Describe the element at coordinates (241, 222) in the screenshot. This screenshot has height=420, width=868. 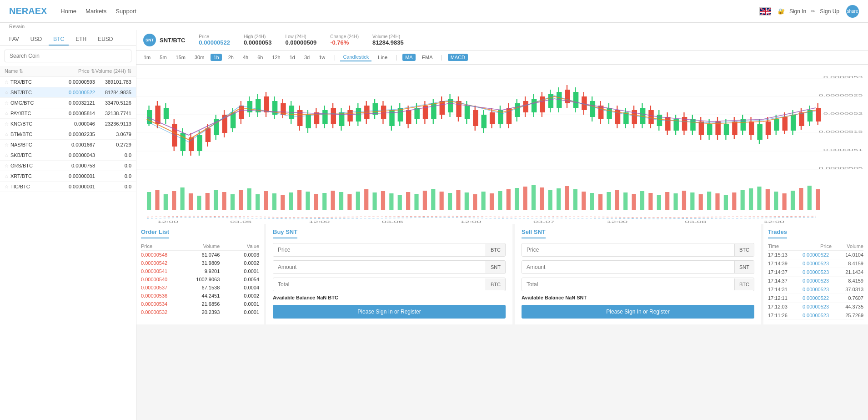
I see `svg-text: 03-05` at that location.